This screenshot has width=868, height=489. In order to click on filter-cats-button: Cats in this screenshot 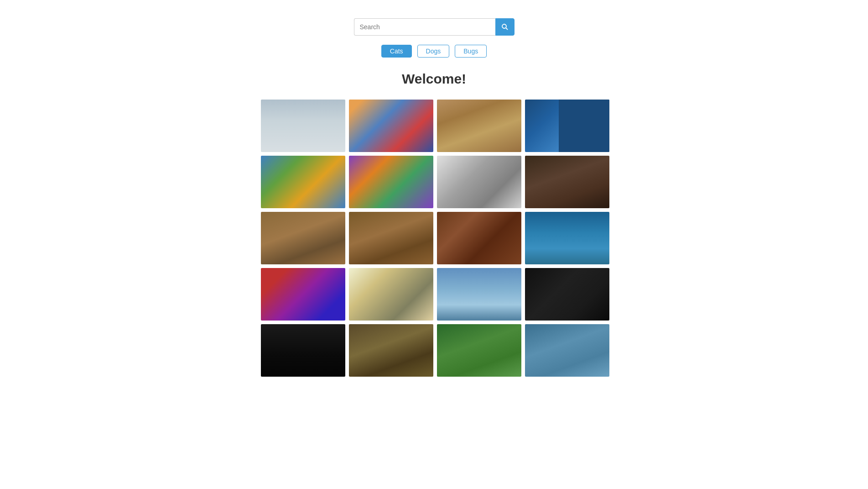, I will do `click(397, 51)`.